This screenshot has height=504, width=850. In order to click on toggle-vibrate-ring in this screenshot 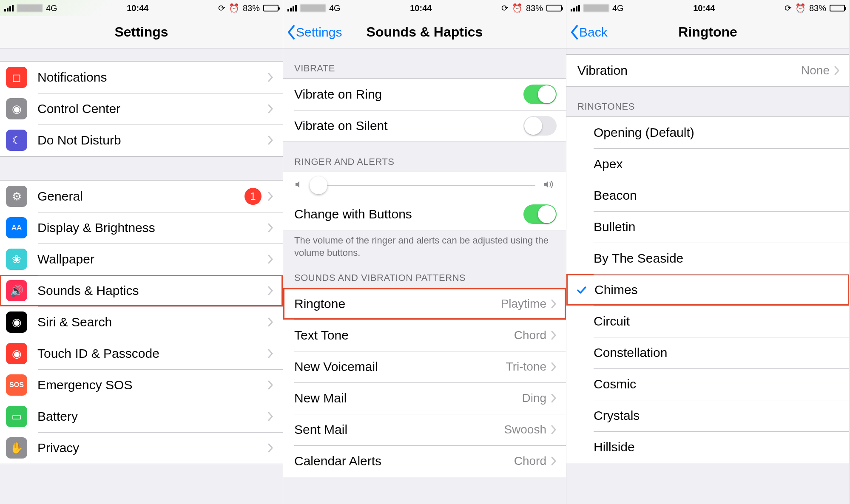, I will do `click(540, 94)`.